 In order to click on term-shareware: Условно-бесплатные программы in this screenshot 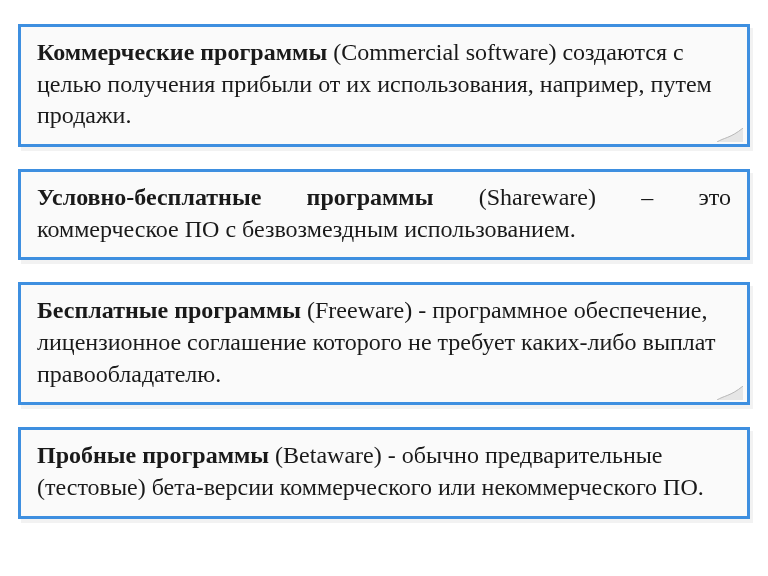, I will do `click(235, 197)`.